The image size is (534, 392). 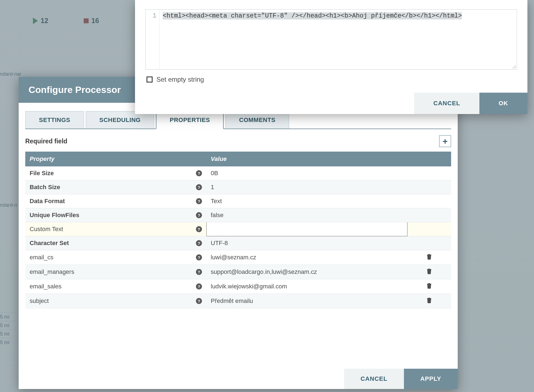 What do you see at coordinates (151, 16) in the screenshot?
I see `line-number: 1` at bounding box center [151, 16].